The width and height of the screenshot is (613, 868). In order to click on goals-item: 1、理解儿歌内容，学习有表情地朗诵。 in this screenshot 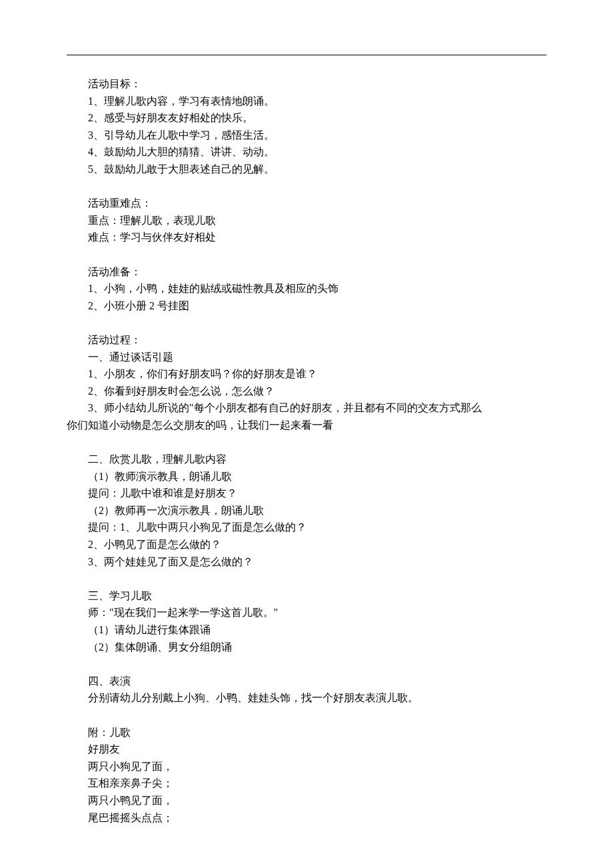, I will do `click(306, 101)`.